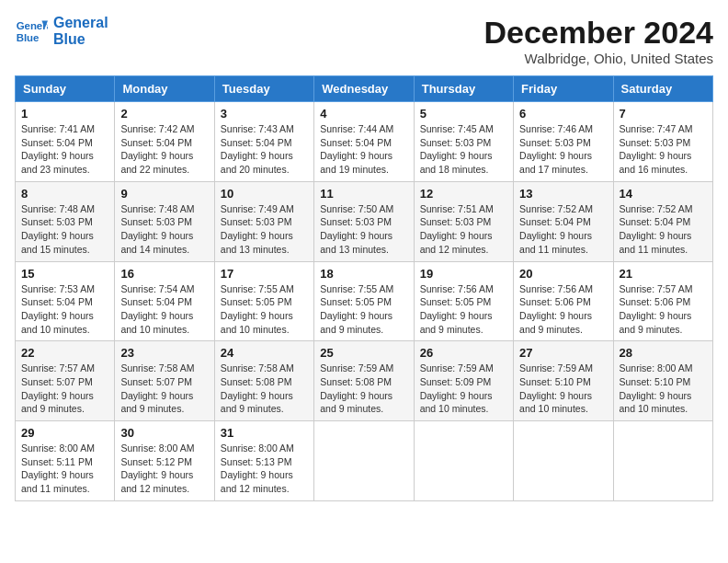 The image size is (728, 563). What do you see at coordinates (264, 302) in the screenshot?
I see `calendar-cell: 17Sunrise: 7:55 AM Sunset: 5:05 PM Dayli…` at bounding box center [264, 302].